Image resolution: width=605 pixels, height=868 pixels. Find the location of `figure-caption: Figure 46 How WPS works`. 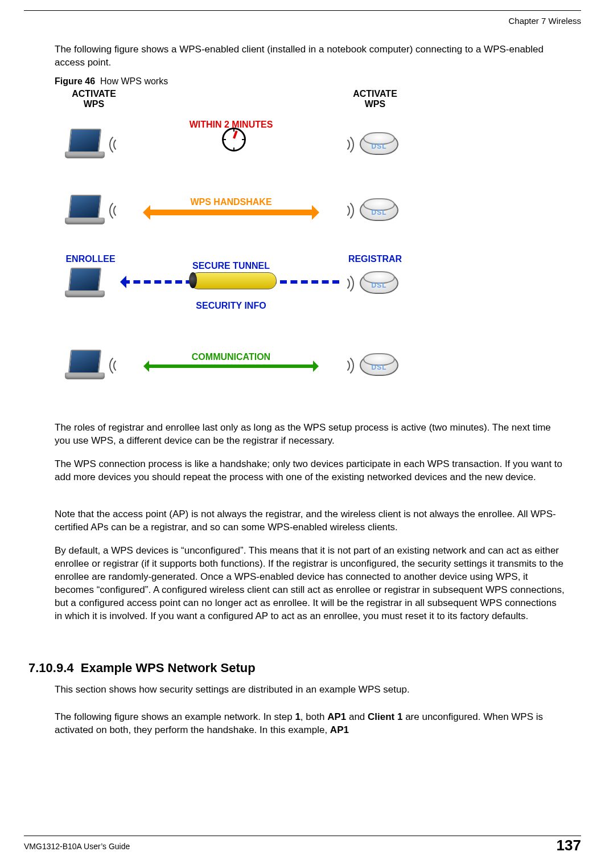

figure-caption: Figure 46 How WPS works is located at coordinates (112, 81).